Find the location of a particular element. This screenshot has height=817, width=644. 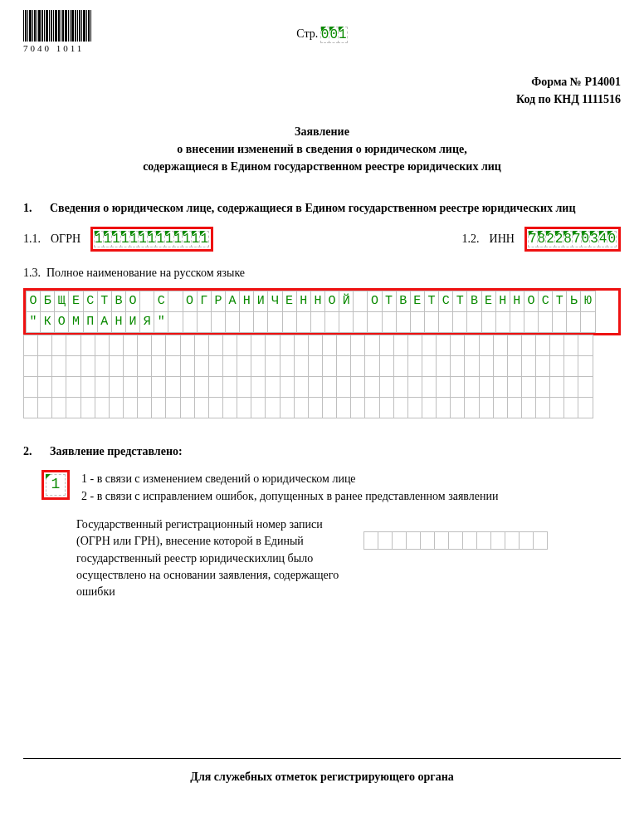

barcode: 7040 1011 is located at coordinates (57, 32).